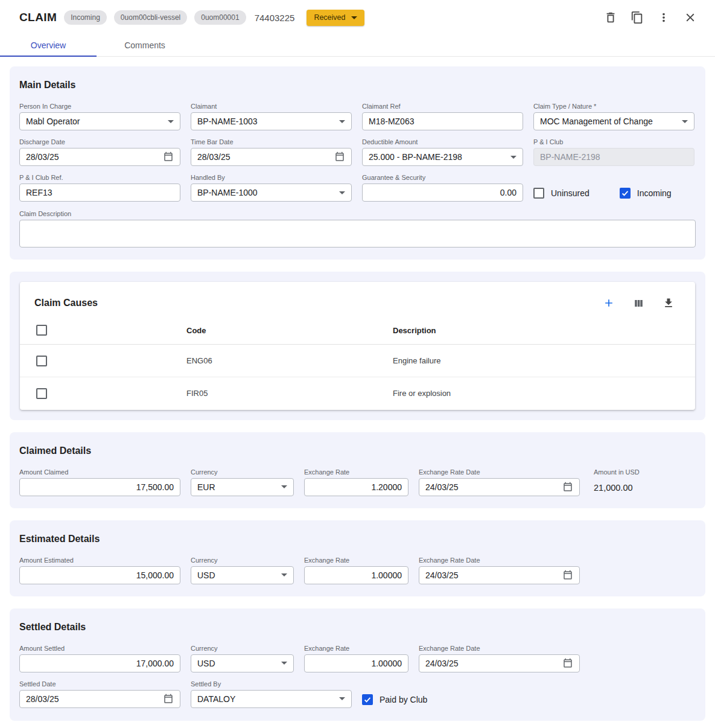 The image size is (715, 728). What do you see at coordinates (617, 481) in the screenshot?
I see `field-amount-in-usd: Amount in USD 21,000.00` at bounding box center [617, 481].